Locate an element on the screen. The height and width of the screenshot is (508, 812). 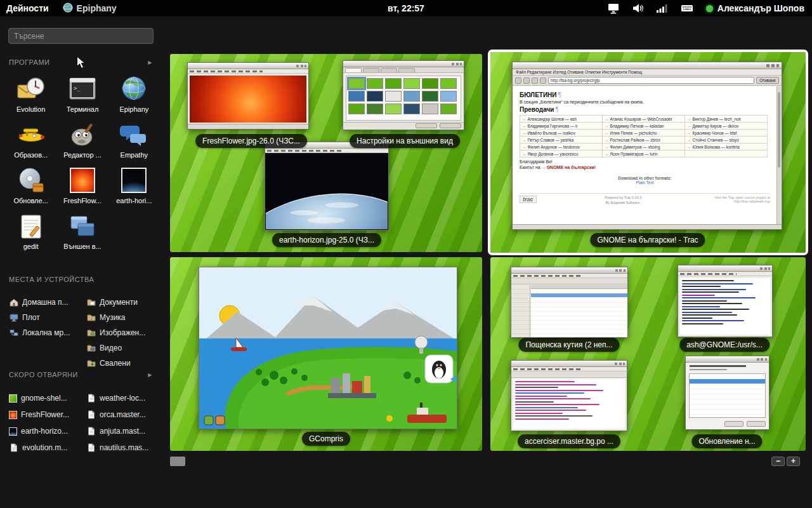
workspace-3: GCompris is located at coordinates (326, 354).